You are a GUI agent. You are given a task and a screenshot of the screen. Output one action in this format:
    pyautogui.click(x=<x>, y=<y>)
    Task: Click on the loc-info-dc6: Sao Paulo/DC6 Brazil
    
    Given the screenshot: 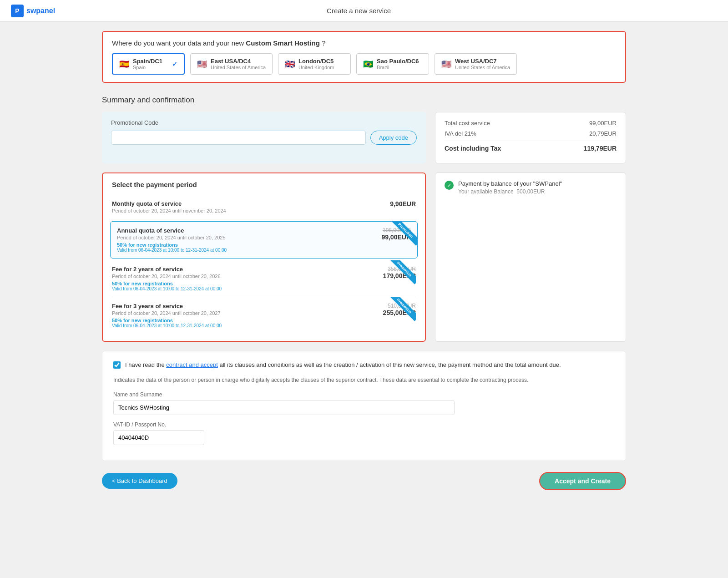 What is the action you would take?
    pyautogui.click(x=398, y=64)
    